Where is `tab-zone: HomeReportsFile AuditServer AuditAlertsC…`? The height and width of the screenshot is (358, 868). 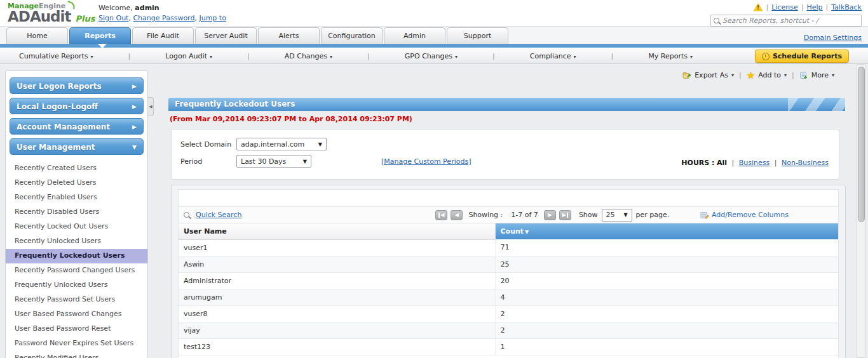
tab-zone: HomeReportsFile AuditServer AuditAlertsC… is located at coordinates (434, 36).